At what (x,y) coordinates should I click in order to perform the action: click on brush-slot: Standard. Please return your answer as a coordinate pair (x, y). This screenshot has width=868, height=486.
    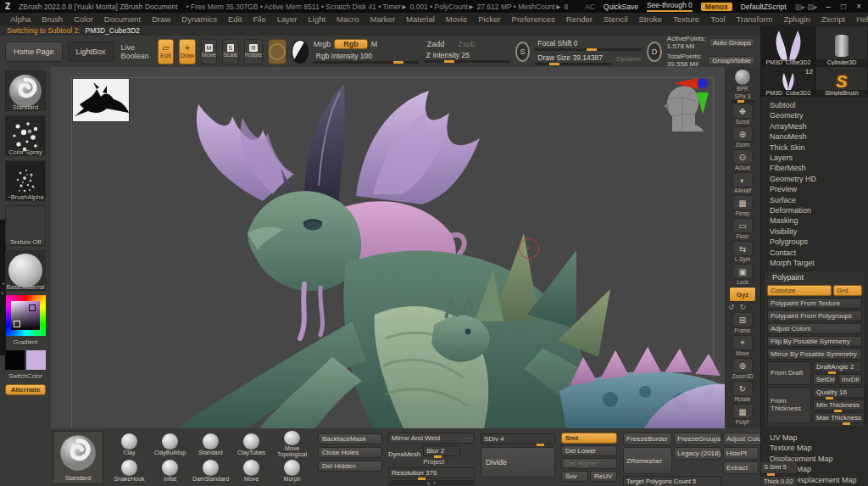
    Looking at the image, I should click on (210, 444).